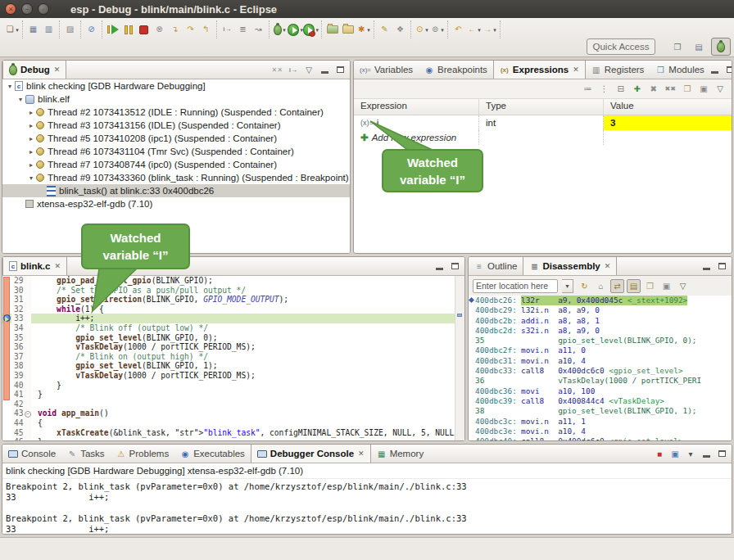  What do you see at coordinates (176, 165) in the screenshot?
I see `debug-tree-row: ▸Thread #7 1073408744 (ipc0) (Suspended …` at bounding box center [176, 165].